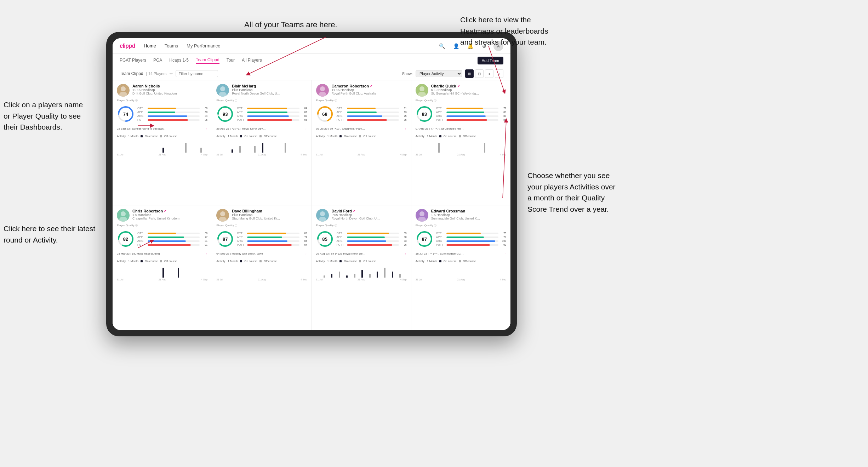 Image resolution: width=868 pixels, height=467 pixels. I want to click on stat-label: PUTT, so click(241, 245).